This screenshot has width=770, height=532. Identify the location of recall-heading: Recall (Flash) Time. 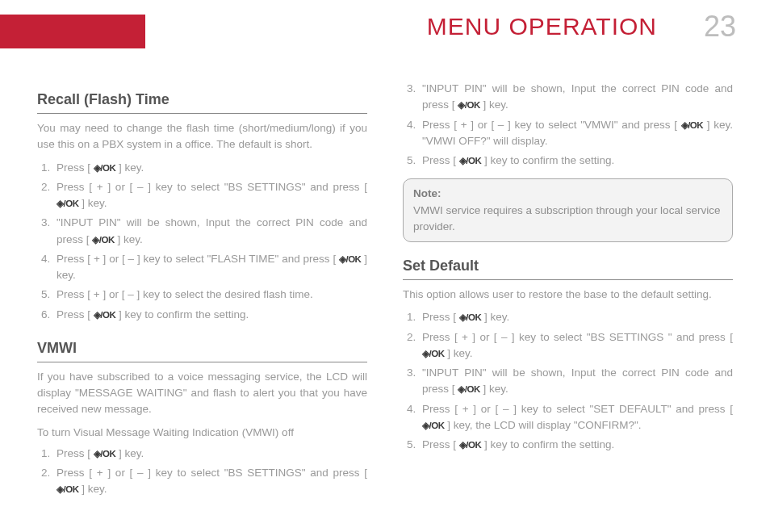
(202, 102).